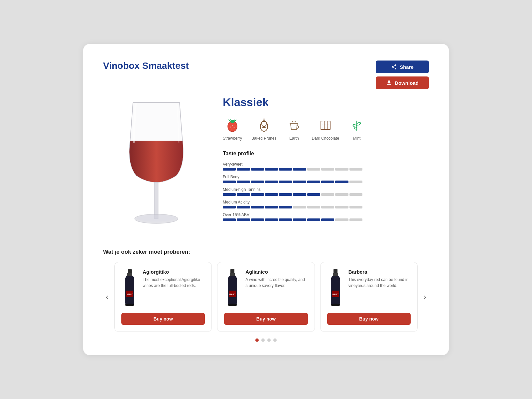 The height and width of the screenshot is (399, 532). Describe the element at coordinates (402, 67) in the screenshot. I see `share-button: Share` at that location.